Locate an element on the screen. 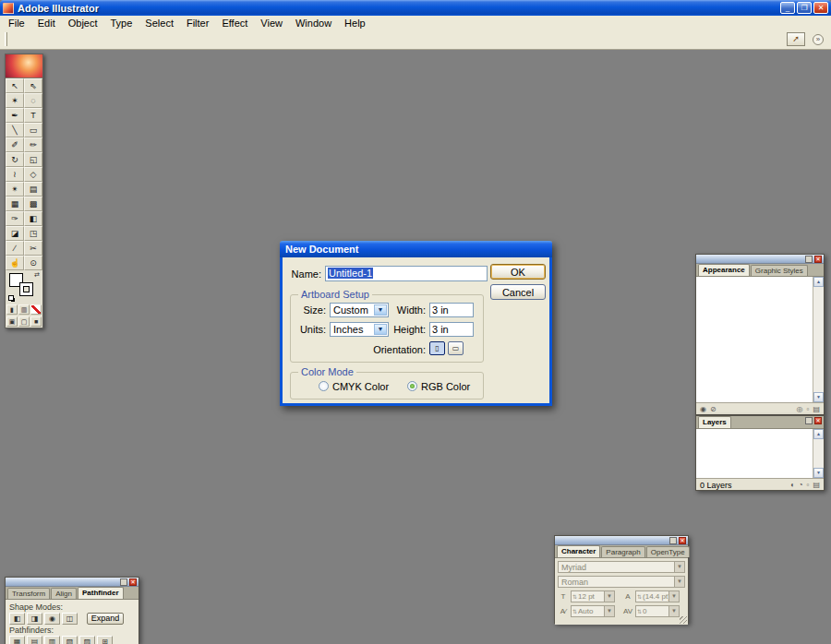 The height and width of the screenshot is (644, 831). toolbar-grip is located at coordinates (6, 39).